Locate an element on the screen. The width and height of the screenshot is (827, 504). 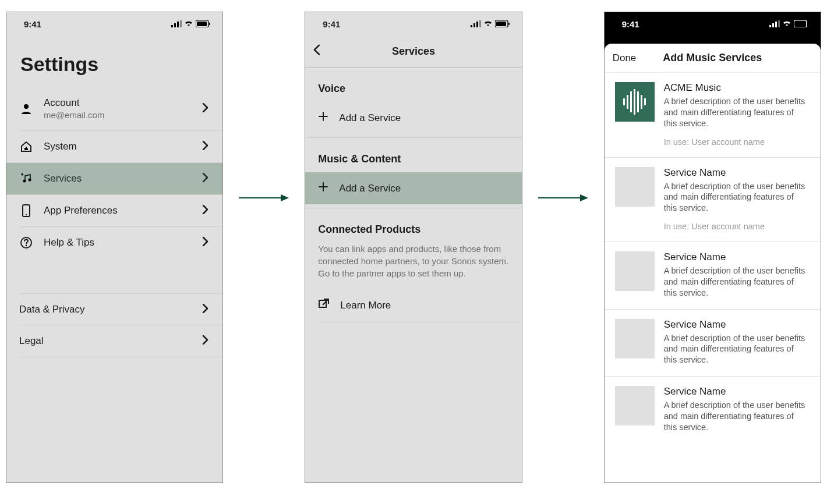
section-desc-connected: You can link apps and products, like tho… is located at coordinates (414, 265).